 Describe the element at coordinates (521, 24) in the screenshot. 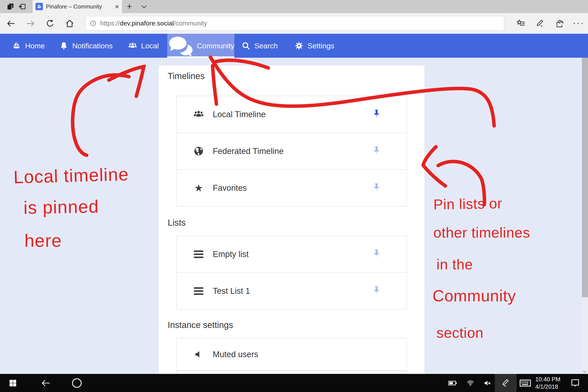

I see `favorites-hub-icon` at that location.